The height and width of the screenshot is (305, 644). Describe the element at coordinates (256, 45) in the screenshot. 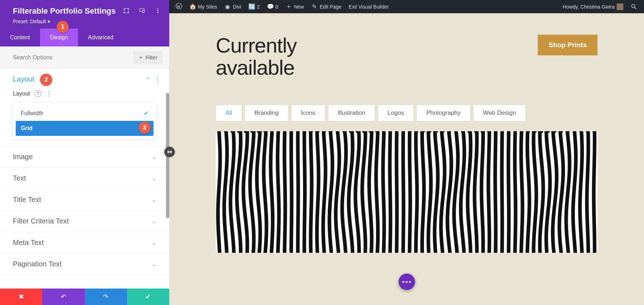

I see `heading-line-1: Currently` at that location.